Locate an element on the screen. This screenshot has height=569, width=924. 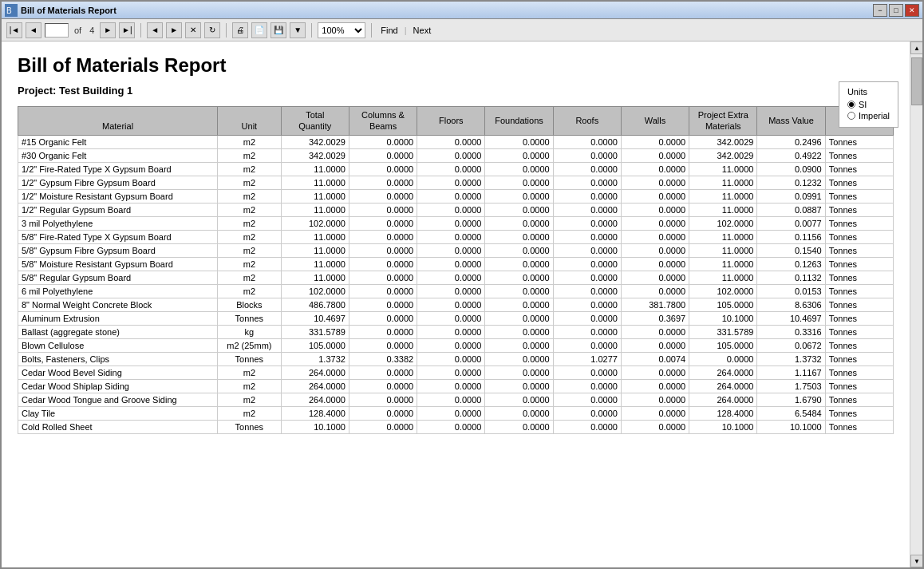
table-cell: 0.0077 is located at coordinates (792, 223).